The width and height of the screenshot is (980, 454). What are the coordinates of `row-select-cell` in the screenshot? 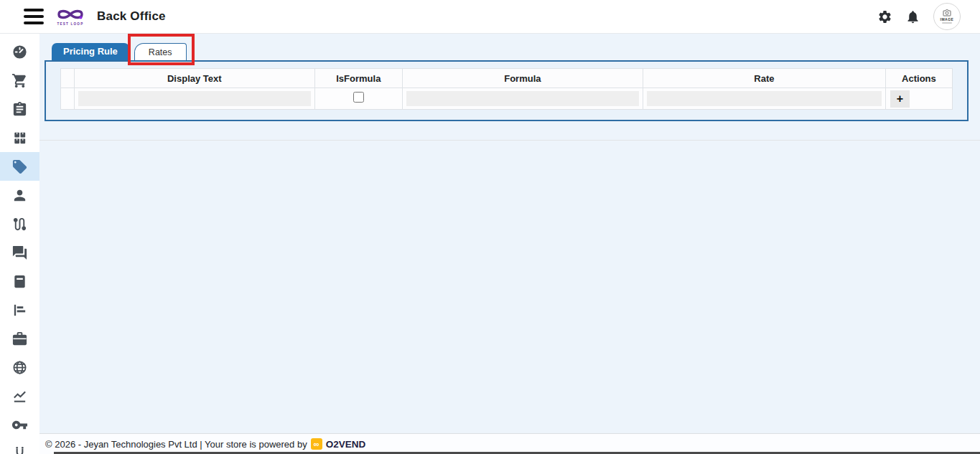 It's located at (67, 99).